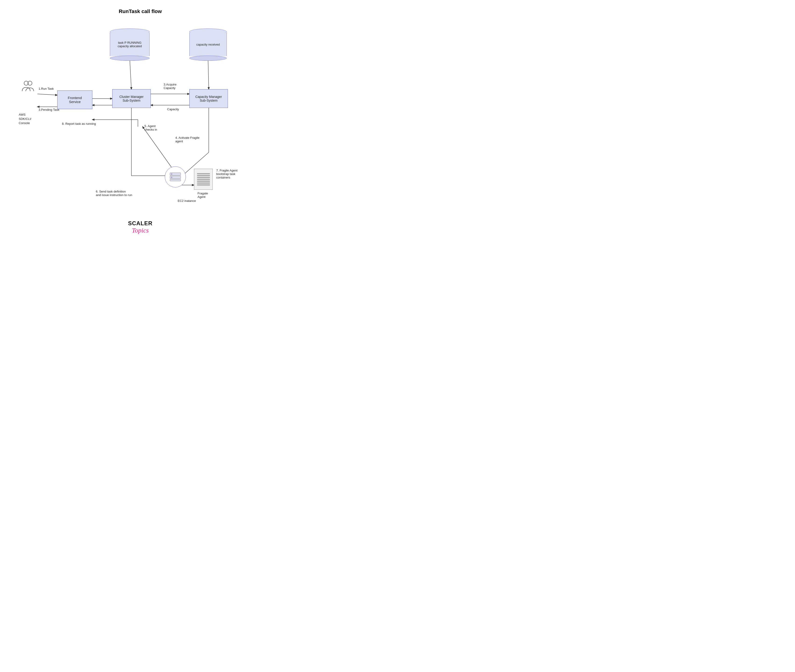 This screenshot has height=672, width=795. Describe the element at coordinates (209, 99) in the screenshot. I see `capacity-mgr-label: Capacity Manager Sub-System` at that location.